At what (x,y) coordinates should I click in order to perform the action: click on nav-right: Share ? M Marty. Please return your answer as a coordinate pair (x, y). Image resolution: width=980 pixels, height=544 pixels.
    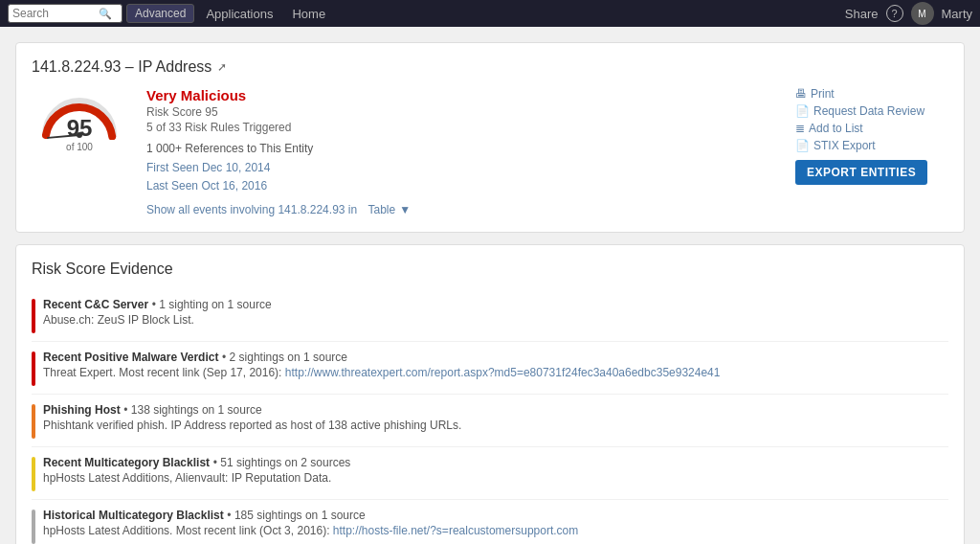
    Looking at the image, I should click on (909, 13).